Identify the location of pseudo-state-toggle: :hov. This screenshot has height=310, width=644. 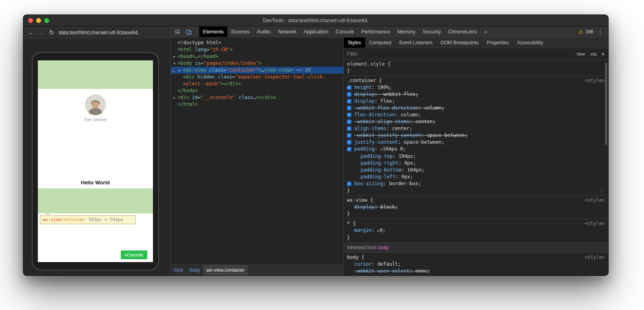
(580, 54).